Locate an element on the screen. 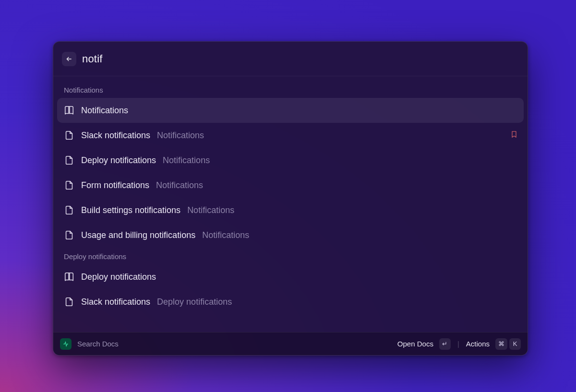 The width and height of the screenshot is (576, 392). result-title: Form notifications is located at coordinates (115, 185).